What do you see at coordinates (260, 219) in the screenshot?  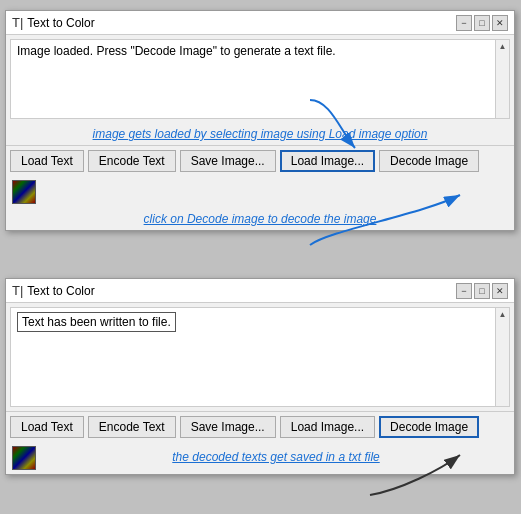 I see `annotation-text-2: click on Decode image to decode the imag…` at bounding box center [260, 219].